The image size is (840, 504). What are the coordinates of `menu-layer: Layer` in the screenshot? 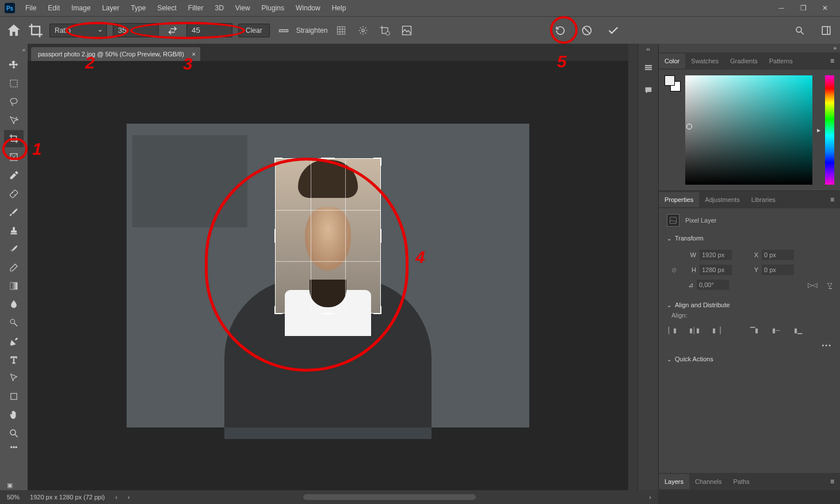 It's located at (110, 8).